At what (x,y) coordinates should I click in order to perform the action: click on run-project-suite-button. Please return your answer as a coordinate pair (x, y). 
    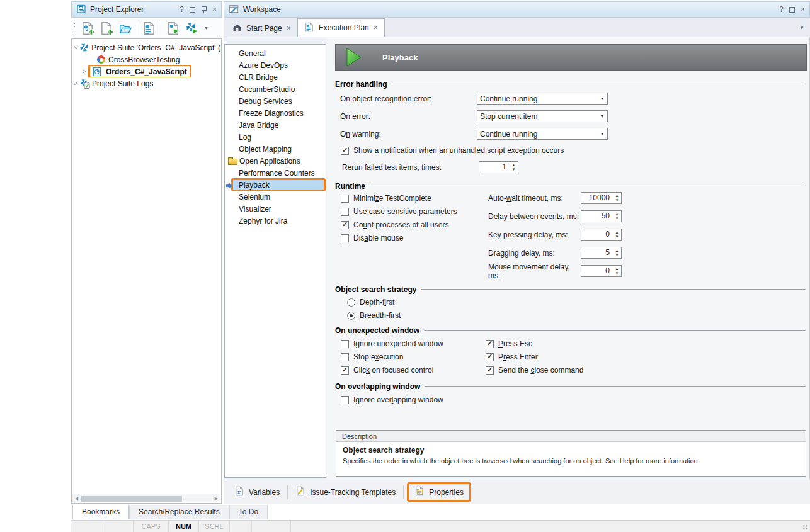
    Looking at the image, I should click on (191, 28).